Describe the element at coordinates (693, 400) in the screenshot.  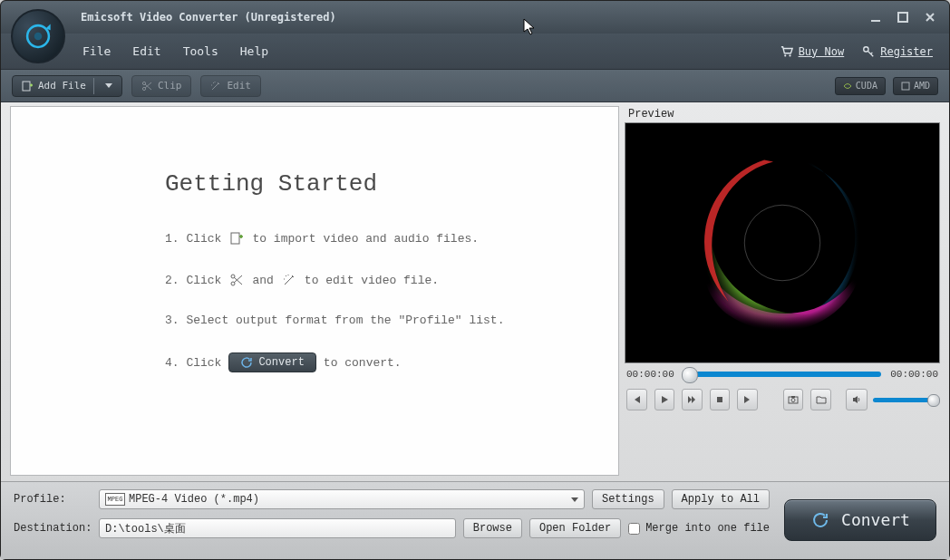
I see `fast-forward-button` at that location.